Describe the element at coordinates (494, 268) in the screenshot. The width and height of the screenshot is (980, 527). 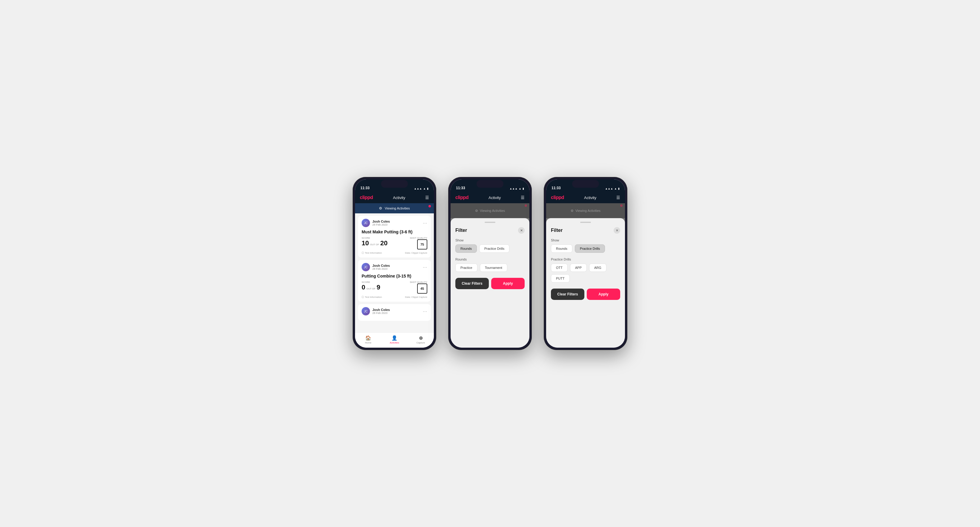
I see `tournament-button-2: Tournament` at that location.